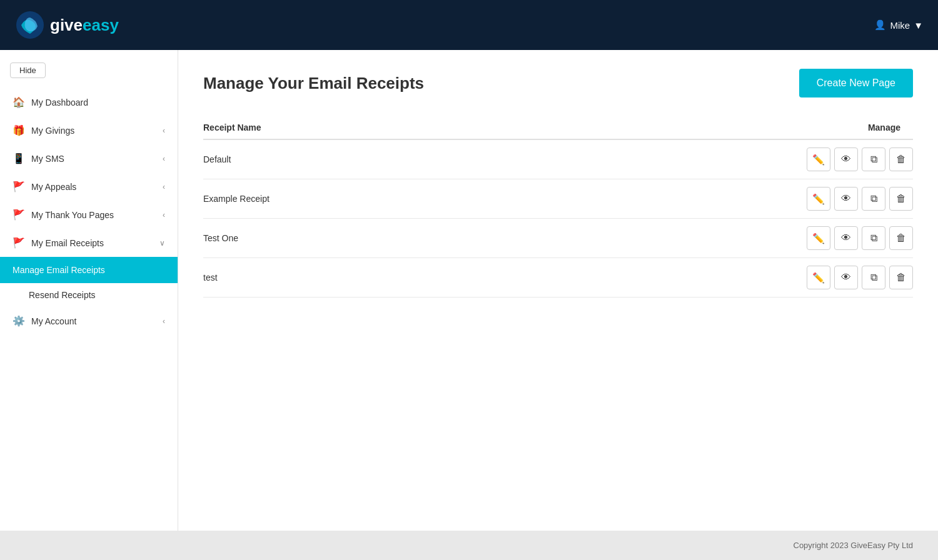 The width and height of the screenshot is (938, 560). Describe the element at coordinates (19, 130) in the screenshot. I see `givings-icon: 🎁` at that location.